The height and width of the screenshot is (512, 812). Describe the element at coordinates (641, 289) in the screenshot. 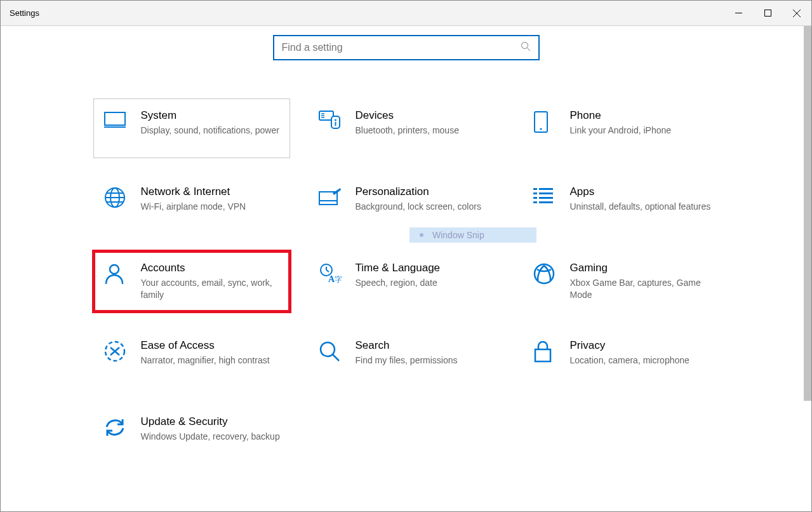

I see `tile-desc: Xbox Game Bar, captures, Game Mode` at that location.